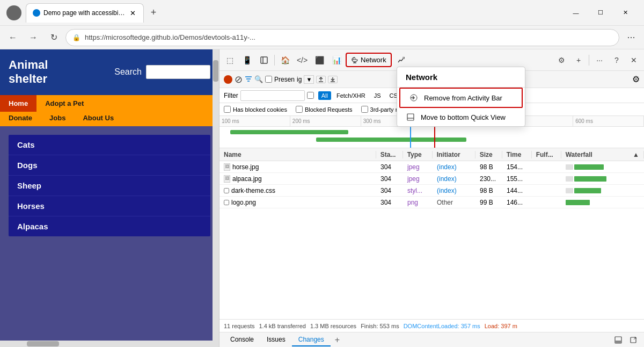  Describe the element at coordinates (18, 103) in the screenshot. I see `nav-home: Home` at that location.